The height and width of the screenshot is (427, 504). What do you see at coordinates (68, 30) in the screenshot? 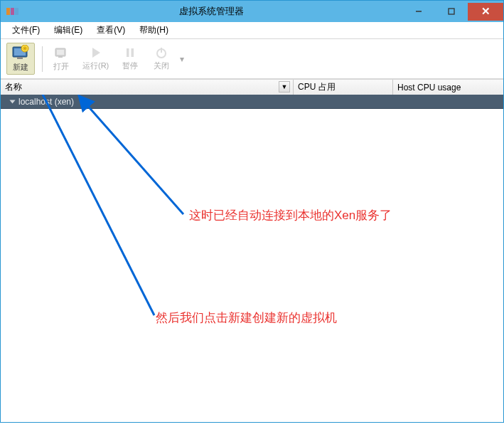
I see `menu-edit: 编辑(E)` at bounding box center [68, 30].